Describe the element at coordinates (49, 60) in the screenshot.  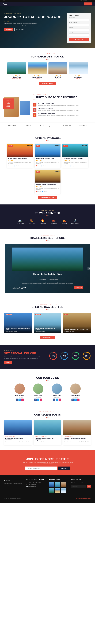
I see `dot3` at that location.